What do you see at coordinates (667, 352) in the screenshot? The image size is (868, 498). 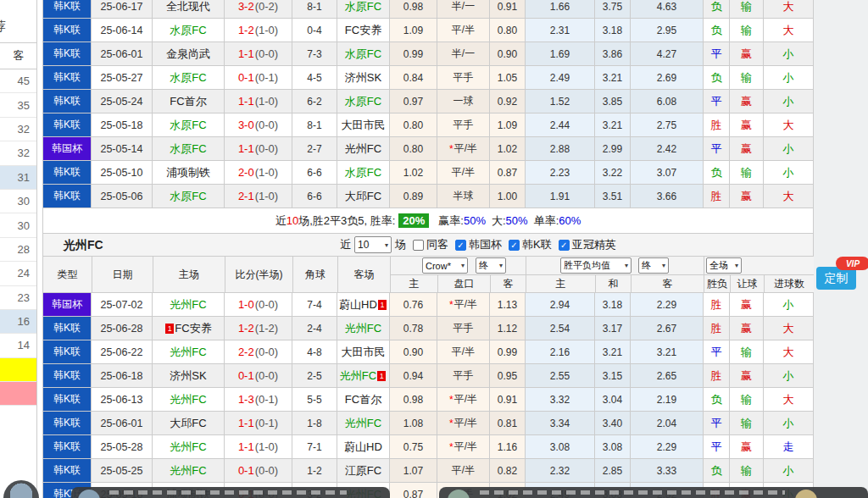 I see `eu-away-odds: 3.21` at bounding box center [667, 352].